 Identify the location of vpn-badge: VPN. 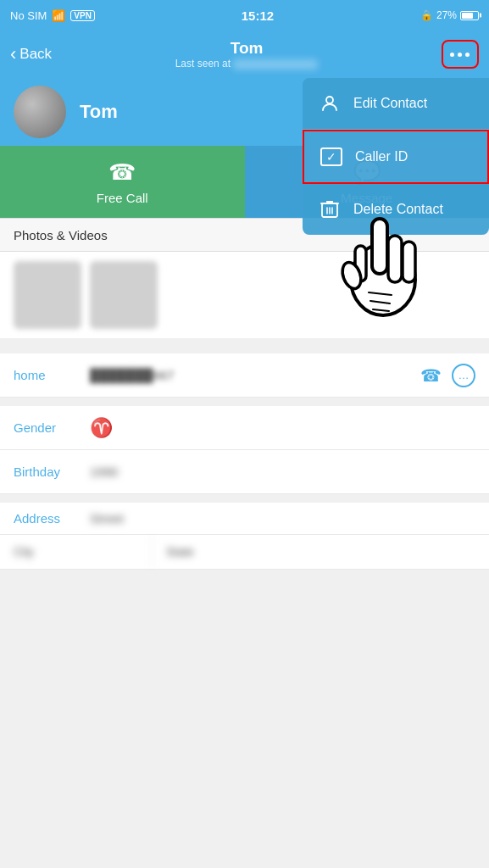
(83, 15).